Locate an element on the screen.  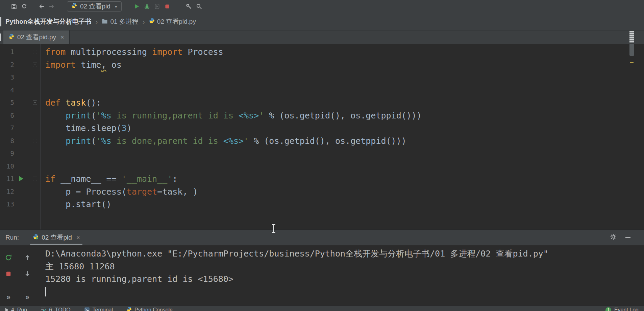
line-number: 12 is located at coordinates (7, 192).